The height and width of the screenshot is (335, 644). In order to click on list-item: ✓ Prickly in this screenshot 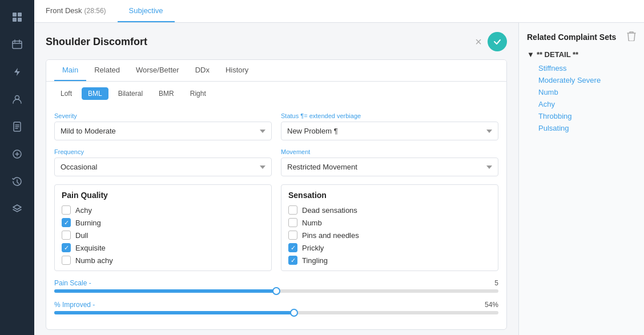, I will do `click(389, 248)`.